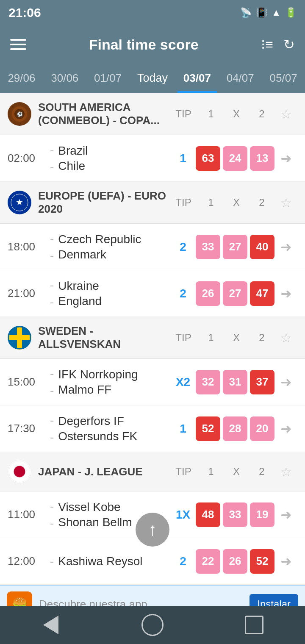 Image resolution: width=305 pixels, height=644 pixels. What do you see at coordinates (235, 294) in the screenshot?
I see `match-scores: 26 27 47` at bounding box center [235, 294].